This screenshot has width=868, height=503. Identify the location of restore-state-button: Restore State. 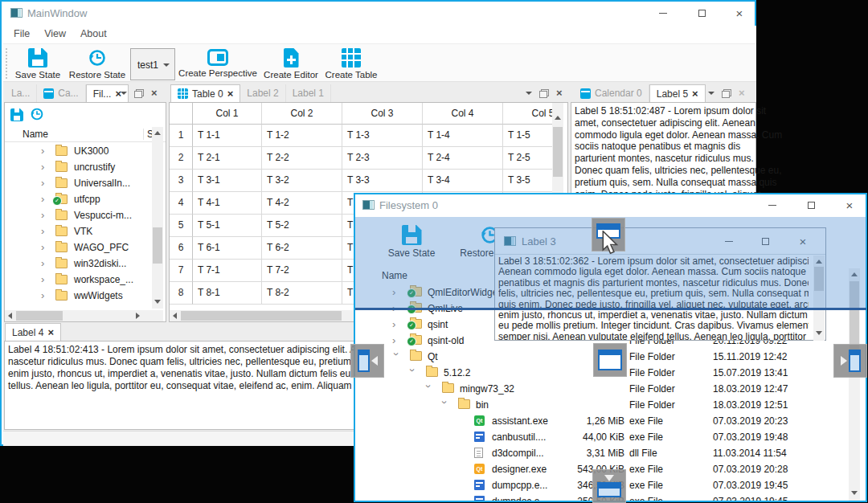
(97, 63).